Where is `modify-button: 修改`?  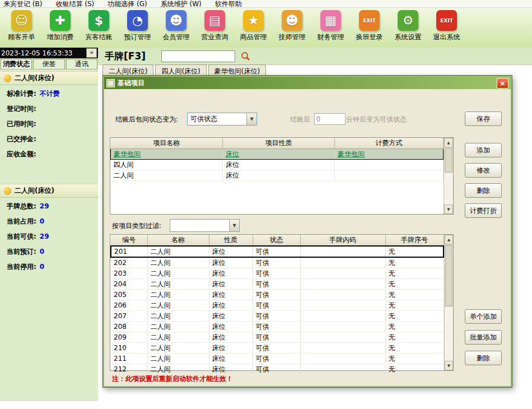 modify-button: 修改 is located at coordinates (483, 170).